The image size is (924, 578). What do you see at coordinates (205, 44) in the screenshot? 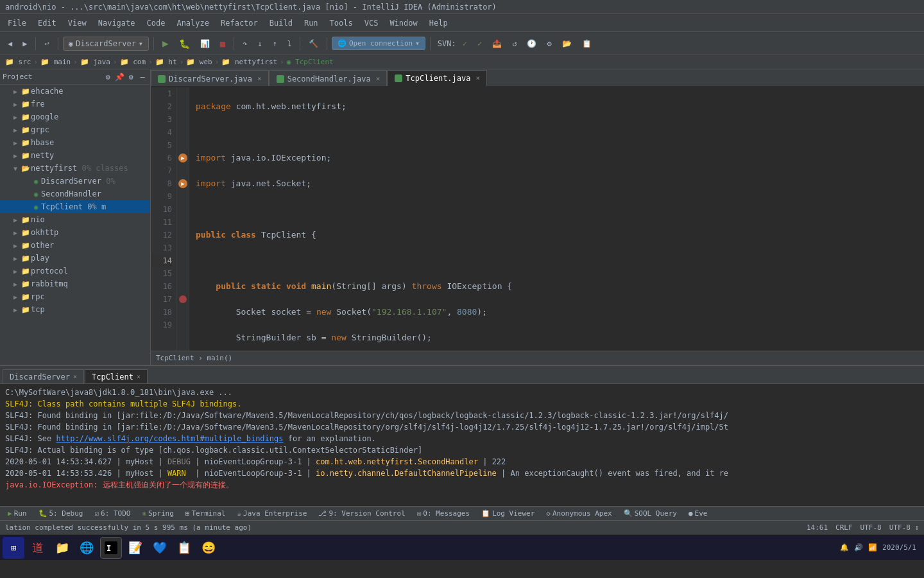
I see `coverage-button: 📊` at bounding box center [205, 44].